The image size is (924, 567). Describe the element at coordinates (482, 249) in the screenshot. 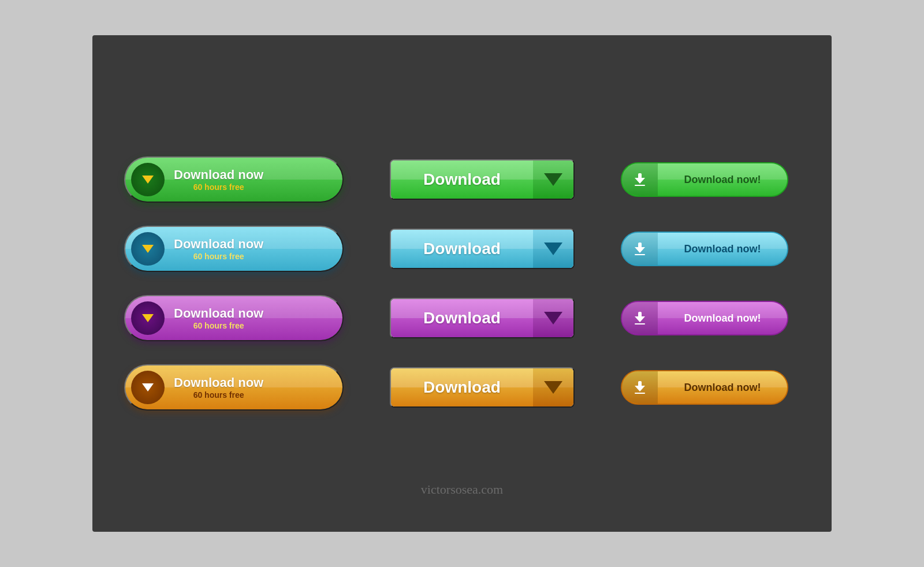

I see `btn-medium-blue: Download` at that location.